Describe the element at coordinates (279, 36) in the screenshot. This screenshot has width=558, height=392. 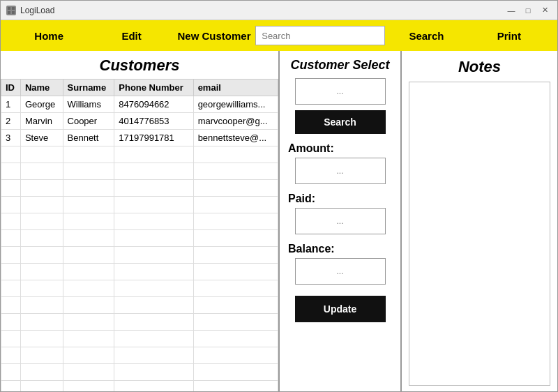
I see `toolbar: Home Edit New Customer Search Print` at that location.